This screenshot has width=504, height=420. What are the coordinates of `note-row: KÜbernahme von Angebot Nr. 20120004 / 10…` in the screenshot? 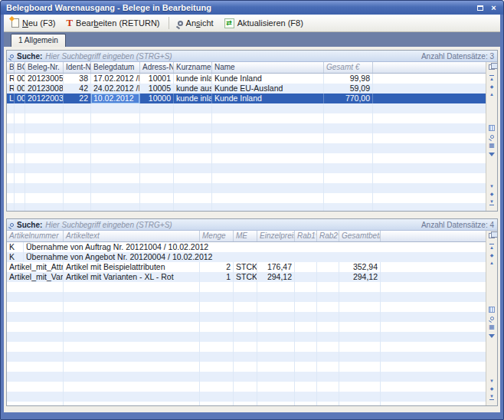 It's located at (247, 258).